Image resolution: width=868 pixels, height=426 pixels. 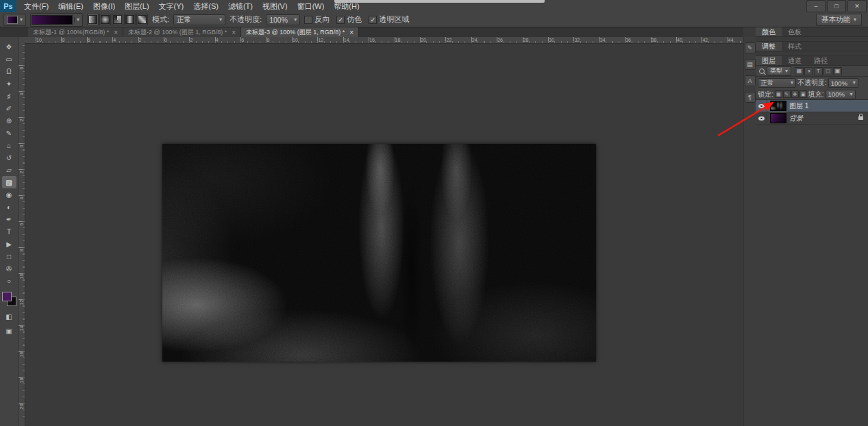 I want to click on brush-panel-icon: ✎, so click(x=750, y=48).